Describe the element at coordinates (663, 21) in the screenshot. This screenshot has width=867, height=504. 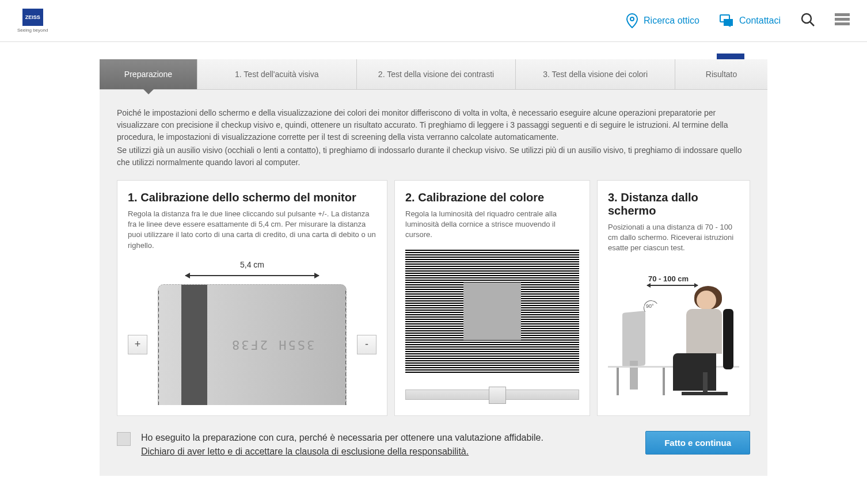
I see `optician-search-link: Ricerca ottico` at that location.